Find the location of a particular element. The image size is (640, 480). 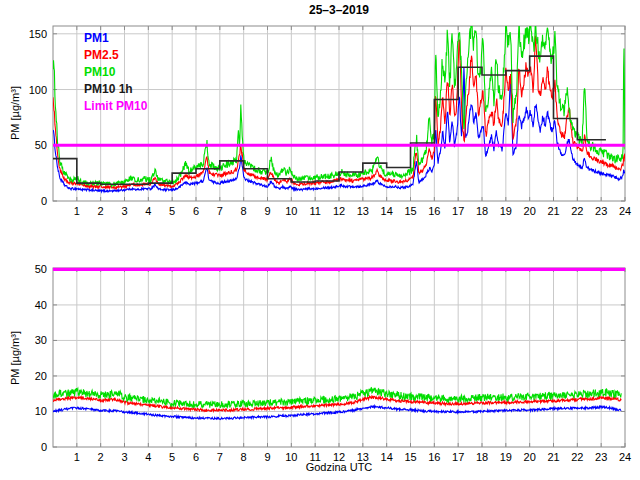

svg-text: 13 is located at coordinates (363, 211).